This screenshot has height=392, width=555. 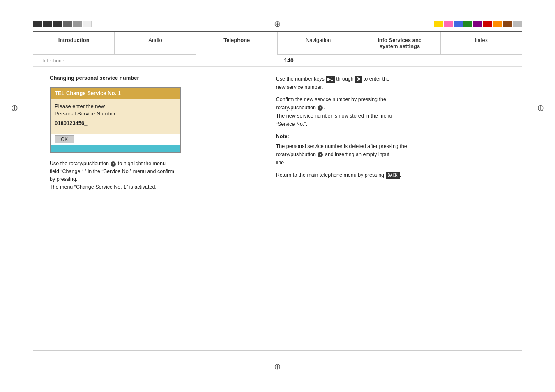 I want to click on left-column: Changing personal service number TEL Cha…, so click(x=150, y=133).